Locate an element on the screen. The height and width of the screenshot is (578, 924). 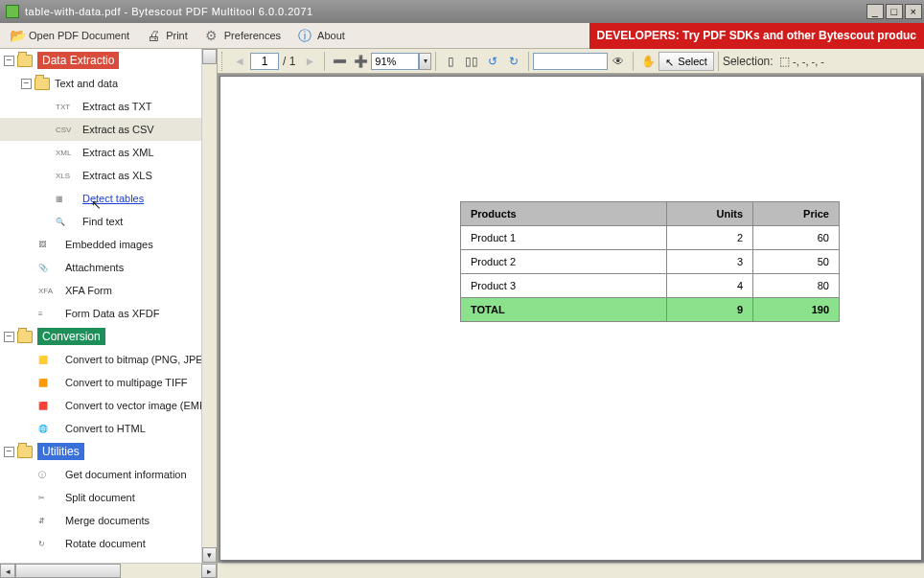
close-button: × is located at coordinates (913, 12).